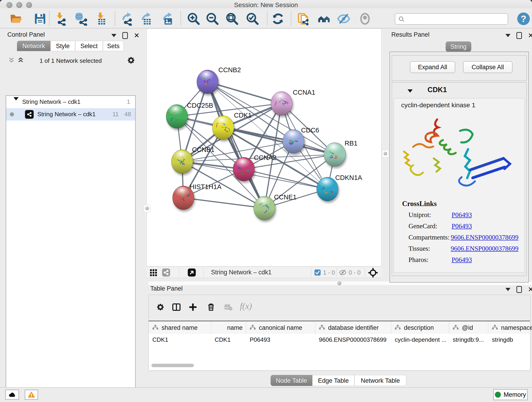 This screenshot has height=402, width=532. I want to click on birdseye-toggle-icon, so click(192, 273).